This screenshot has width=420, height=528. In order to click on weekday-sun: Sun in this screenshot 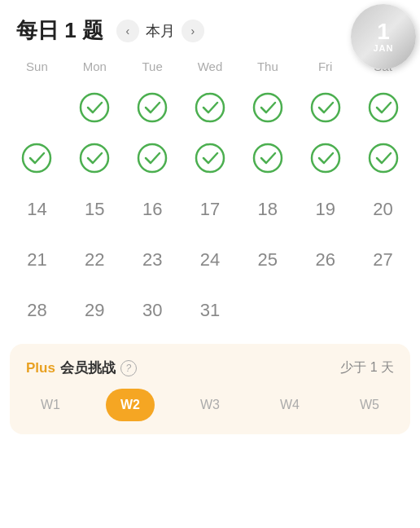, I will do `click(37, 67)`.